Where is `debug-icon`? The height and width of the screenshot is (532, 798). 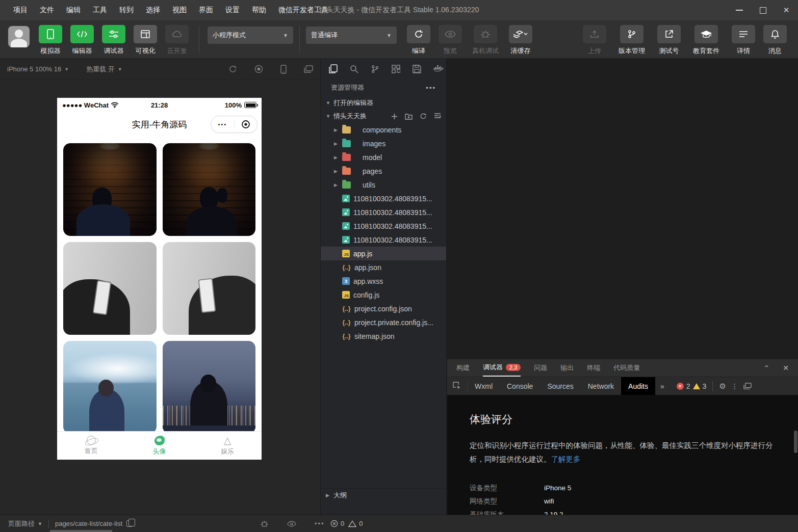 debug-icon is located at coordinates (264, 524).